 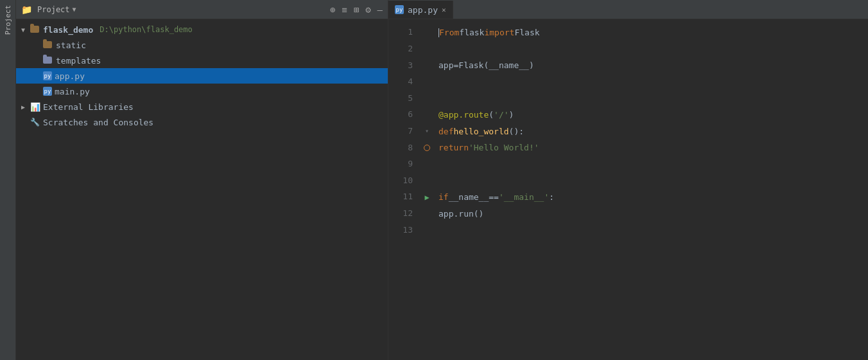 I want to click on scratches-label: Scratches and Consoles, so click(x=98, y=122).